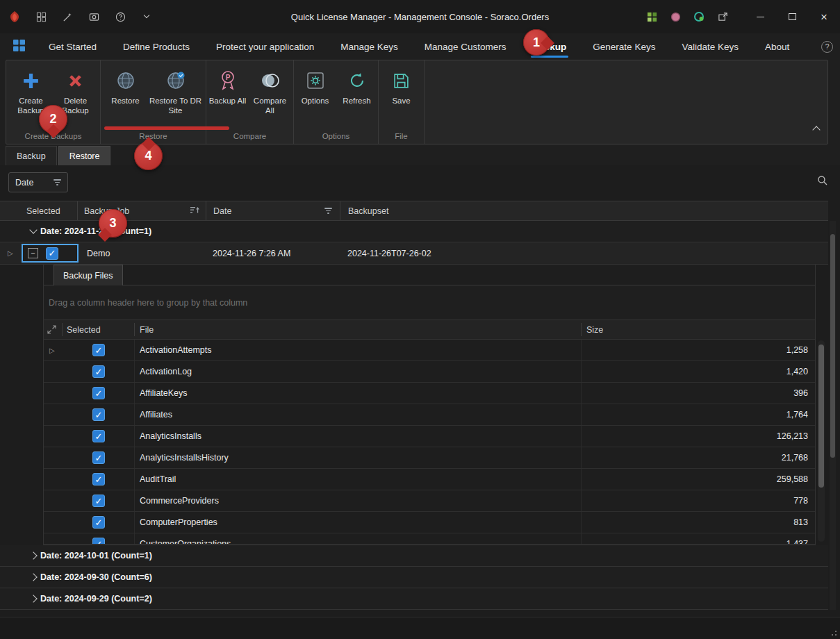  I want to click on ribbon-tab-define-products: Define Products, so click(156, 47).